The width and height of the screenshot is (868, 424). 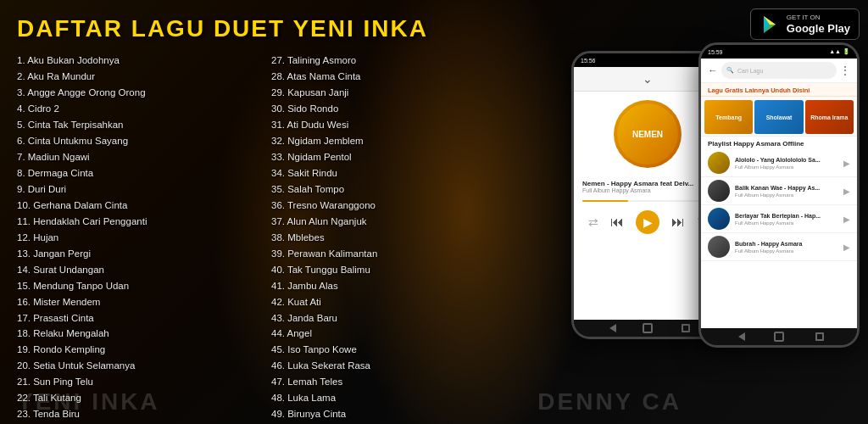 What do you see at coordinates (648, 201) in the screenshot?
I see `progress-bar-bg` at bounding box center [648, 201].